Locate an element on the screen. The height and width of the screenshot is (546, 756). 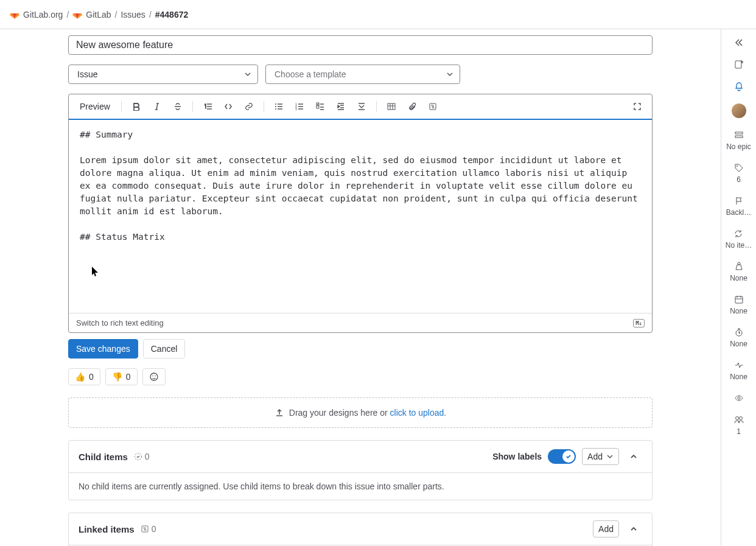
clock-icon is located at coordinates (739, 332).